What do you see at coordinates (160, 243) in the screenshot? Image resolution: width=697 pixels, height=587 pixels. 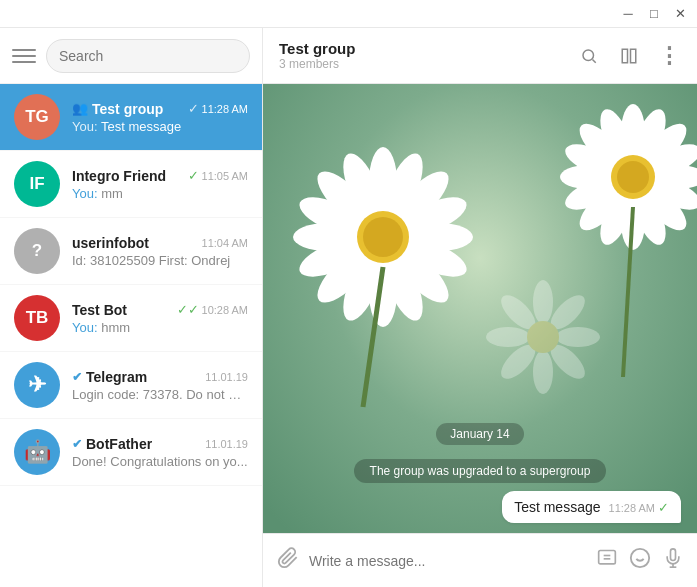 I see `chat-top-userinfobot: userinfobot 11:04 AM` at bounding box center [160, 243].